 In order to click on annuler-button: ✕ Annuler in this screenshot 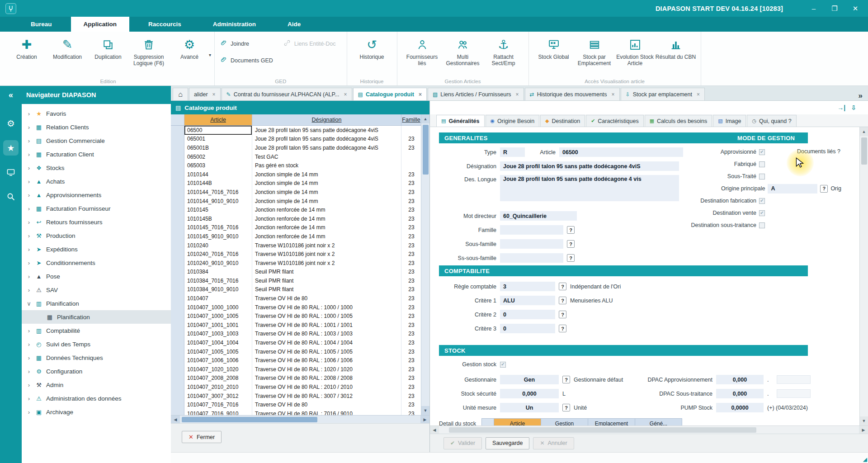, I will do `click(553, 443)`.